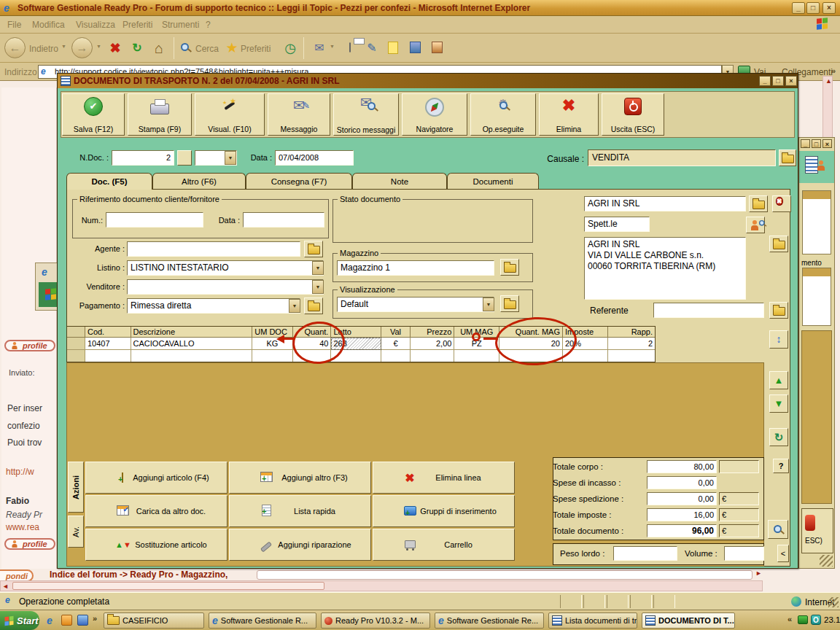  I want to click on bg-minimize-button: _, so click(805, 144).